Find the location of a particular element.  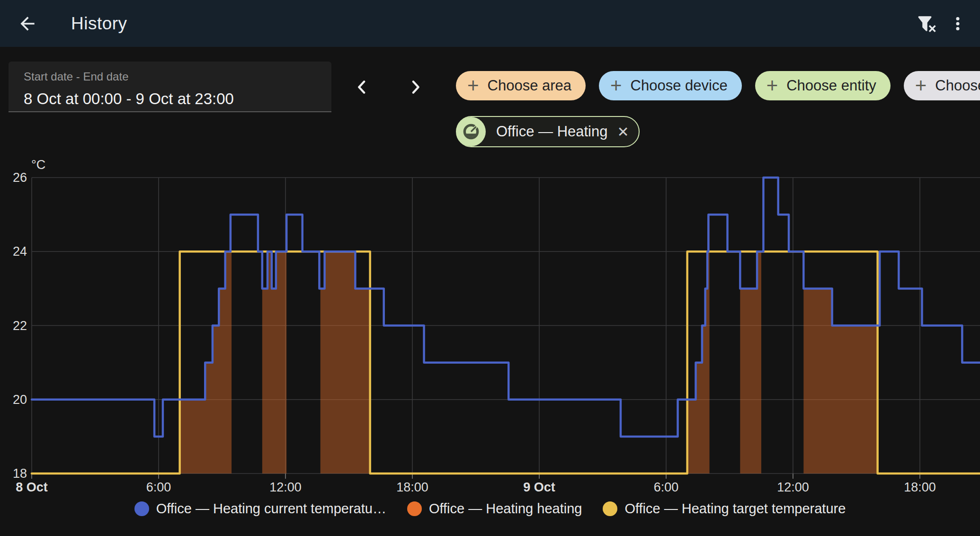

legend-dot-blue is located at coordinates (142, 509).